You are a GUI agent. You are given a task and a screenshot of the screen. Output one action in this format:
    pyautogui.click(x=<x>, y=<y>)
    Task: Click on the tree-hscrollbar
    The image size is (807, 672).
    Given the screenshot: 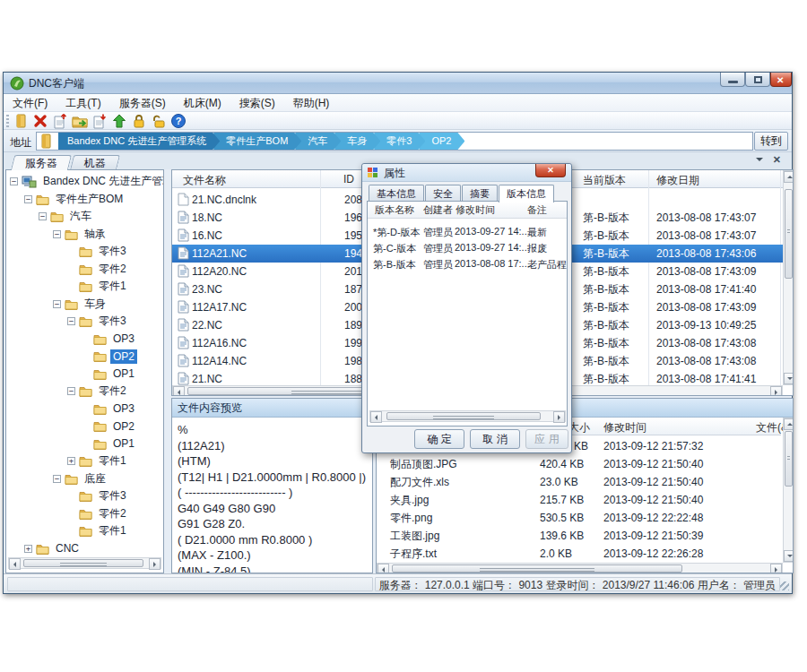 What is the action you would take?
    pyautogui.click(x=84, y=563)
    